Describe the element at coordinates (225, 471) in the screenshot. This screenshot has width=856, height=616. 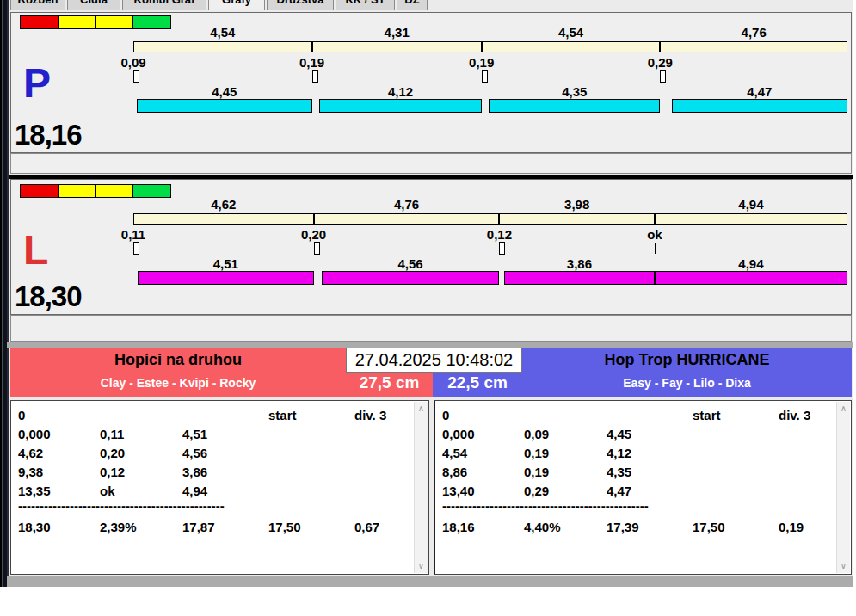
I see `cell: 3,86` at that location.